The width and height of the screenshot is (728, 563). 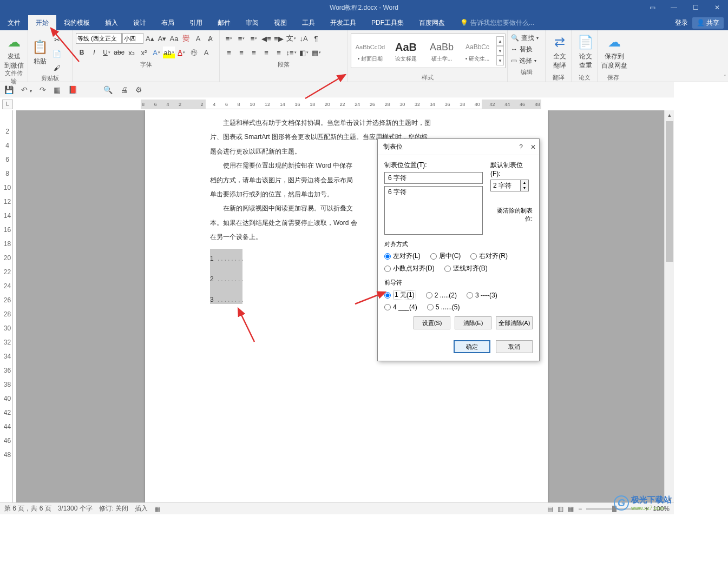 I want to click on list-num: 3, so click(x=214, y=300).